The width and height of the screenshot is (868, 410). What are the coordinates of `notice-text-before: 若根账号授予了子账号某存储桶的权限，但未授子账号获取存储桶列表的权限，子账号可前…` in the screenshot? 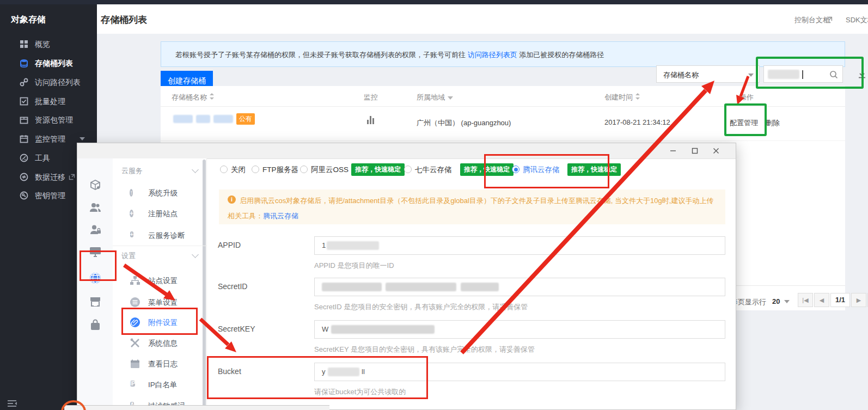 It's located at (321, 54).